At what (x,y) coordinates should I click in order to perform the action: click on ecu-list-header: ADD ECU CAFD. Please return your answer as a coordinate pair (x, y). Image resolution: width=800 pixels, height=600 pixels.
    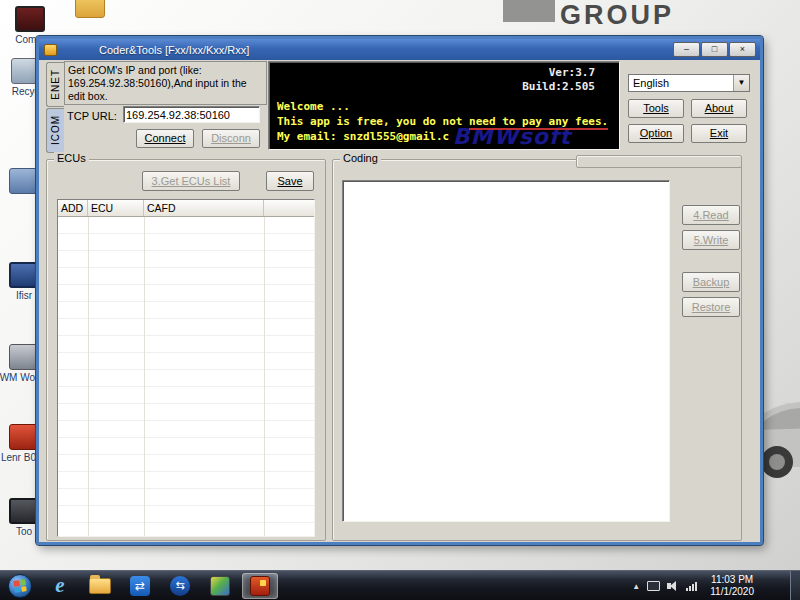
    Looking at the image, I should click on (186, 208).